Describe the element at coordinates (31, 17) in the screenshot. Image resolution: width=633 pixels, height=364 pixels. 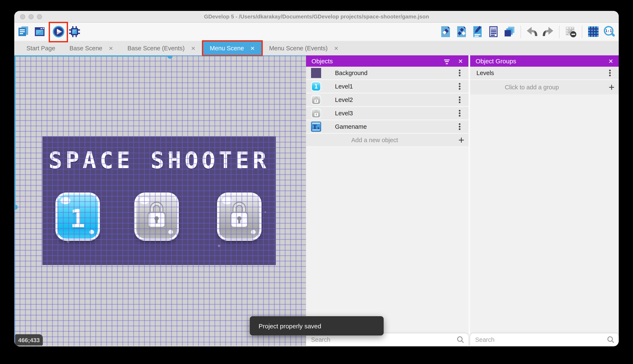
I see `window-minimize-button` at that location.